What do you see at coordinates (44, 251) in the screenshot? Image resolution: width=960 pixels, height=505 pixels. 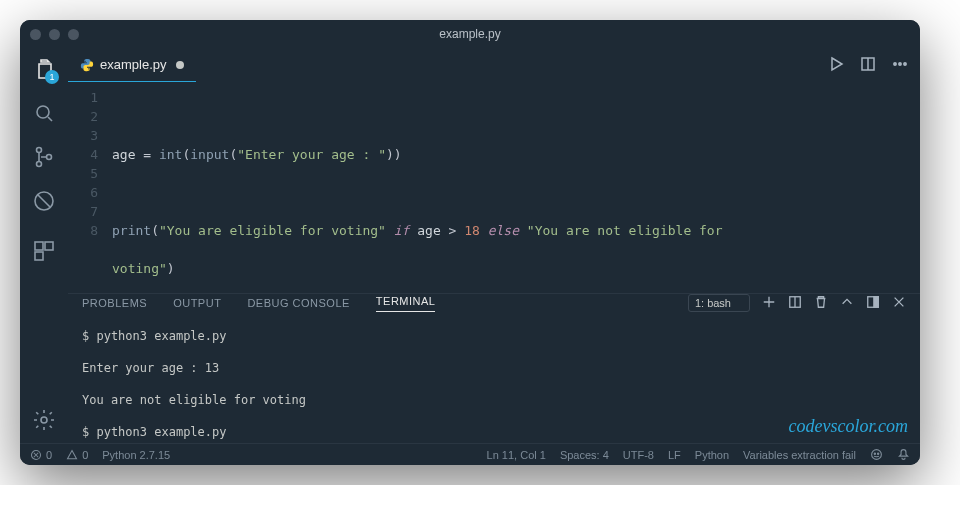 I see `extensions-icon` at bounding box center [44, 251].